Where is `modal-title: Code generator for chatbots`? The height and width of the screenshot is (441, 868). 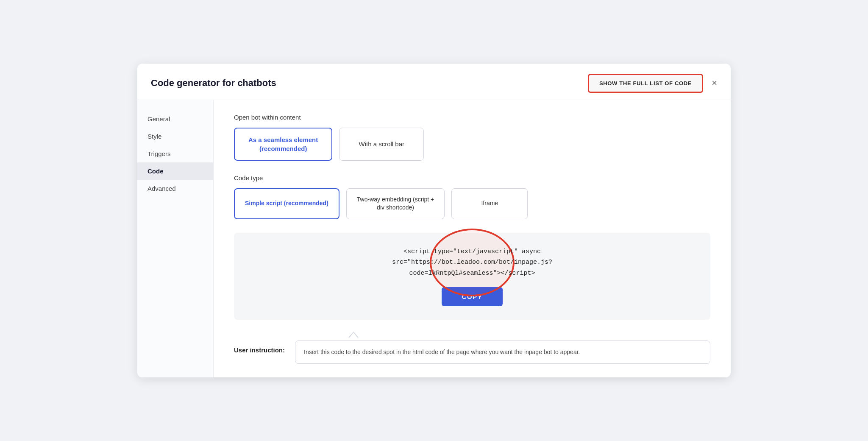 modal-title: Code generator for chatbots is located at coordinates (214, 83).